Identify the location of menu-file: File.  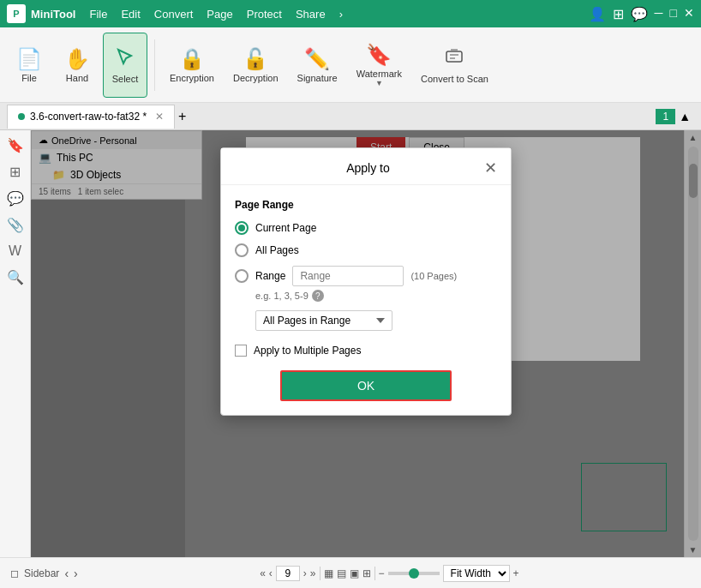
(98, 14).